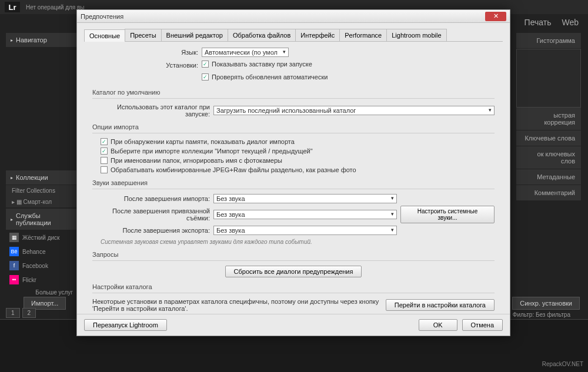  Describe the element at coordinates (151, 199) in the screenshot. I see `sound-import-label: После завершения импорта:` at that location.